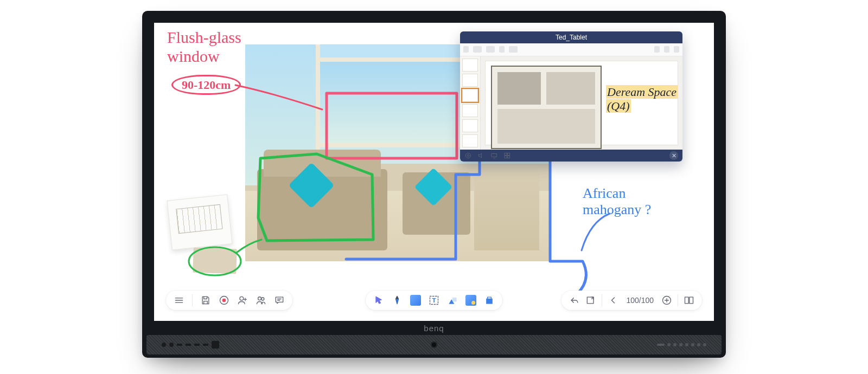 The width and height of the screenshot is (868, 374). I want to click on comment-icon, so click(279, 300).